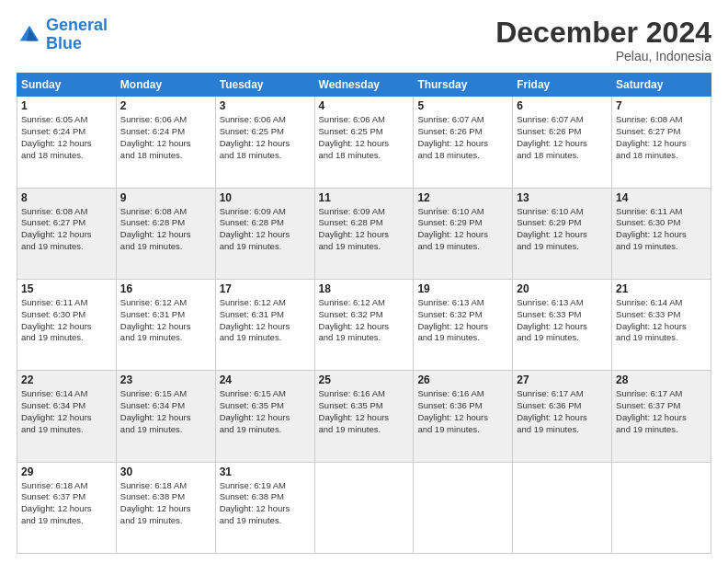 This screenshot has height=563, width=728. Describe the element at coordinates (603, 40) in the screenshot. I see `title-area: December 2024 Pelau, Indonesia` at that location.